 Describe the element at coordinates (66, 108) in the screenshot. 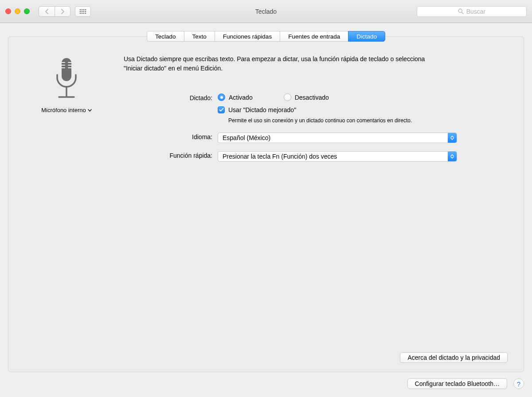

I see `microphone-column: Micrófono interno` at that location.